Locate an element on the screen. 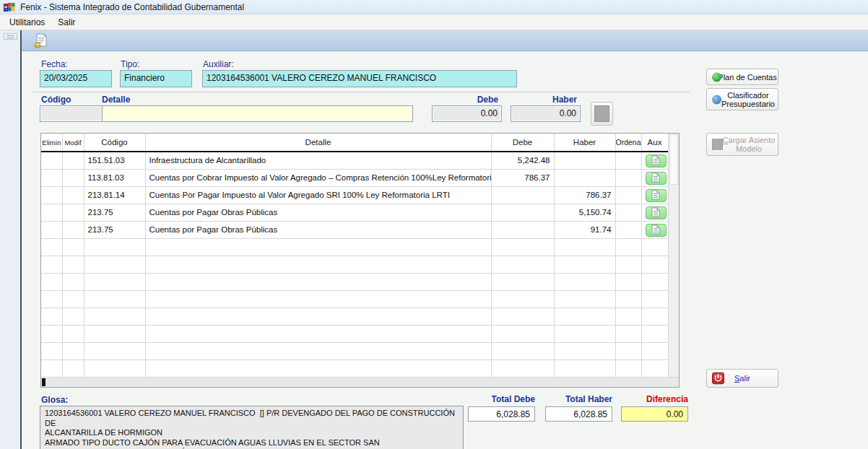 Image resolution: width=868 pixels, height=449 pixels. cell-detalle: Cuentas Por Pagar Impuesto al Valor Agre… is located at coordinates (318, 195).